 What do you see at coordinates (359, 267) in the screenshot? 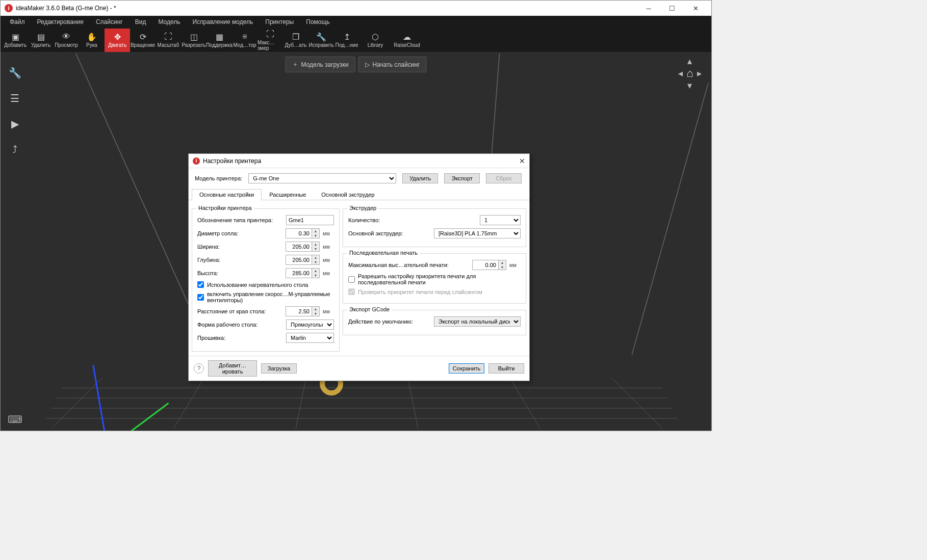
I see `printer-settings-dialog: i Настройки принтера ✕ Модель принтера: …` at bounding box center [359, 267].